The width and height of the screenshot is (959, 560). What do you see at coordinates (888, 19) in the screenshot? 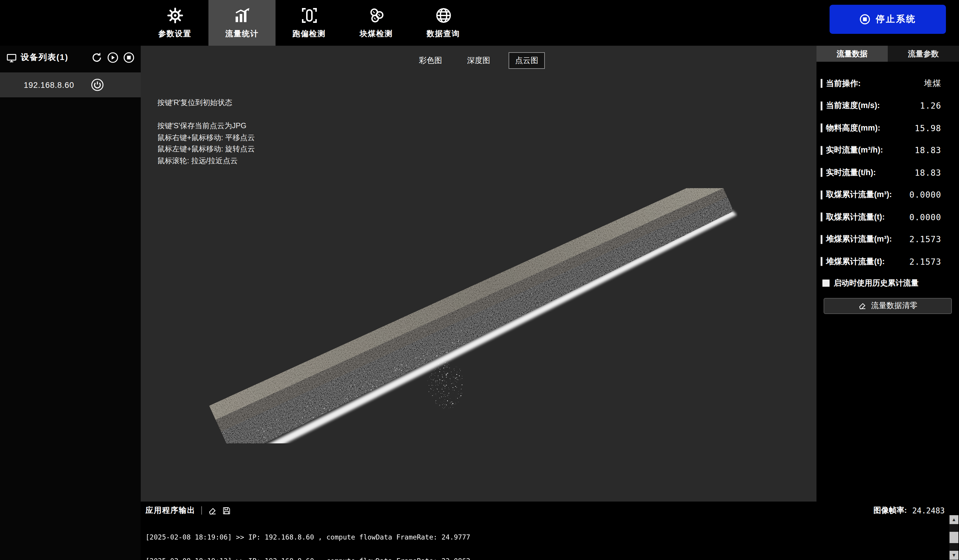
I see `stop-system-button: 停止系统` at bounding box center [888, 19].